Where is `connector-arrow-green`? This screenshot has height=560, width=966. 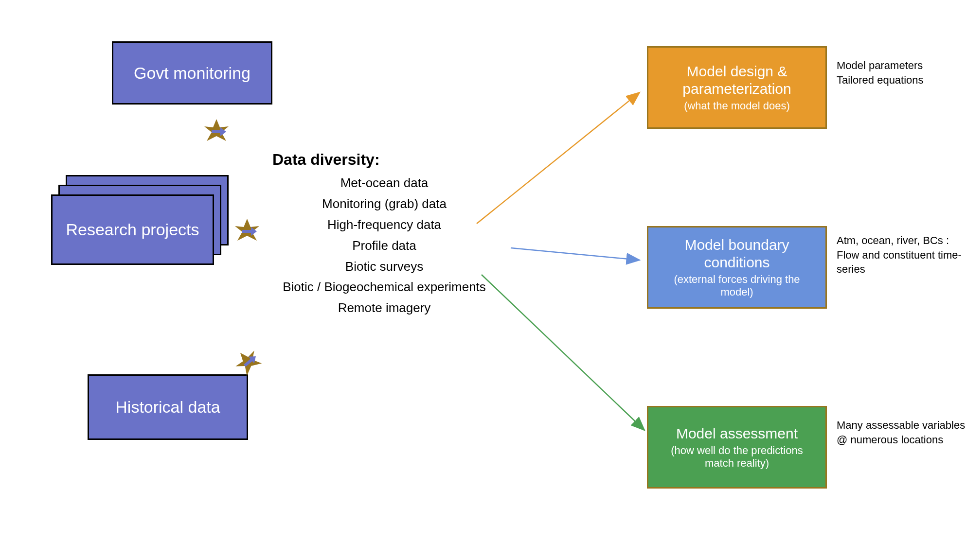 connector-arrow-green is located at coordinates (567, 355).